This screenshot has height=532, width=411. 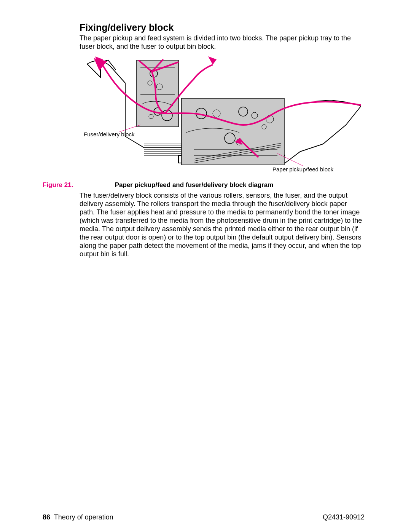 I want to click on footer-section: Theory of operation, so click(x=84, y=517).